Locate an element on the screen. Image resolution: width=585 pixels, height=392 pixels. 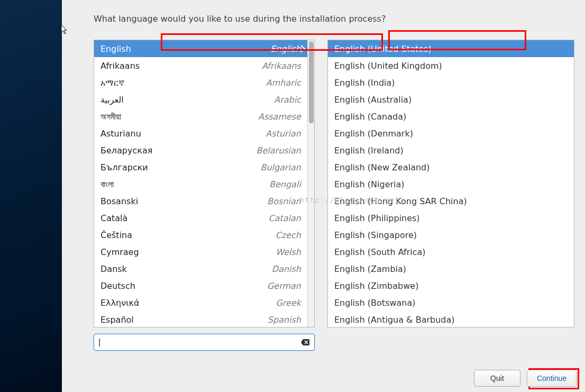
locale-label: English (South Africa) is located at coordinates (380, 252).